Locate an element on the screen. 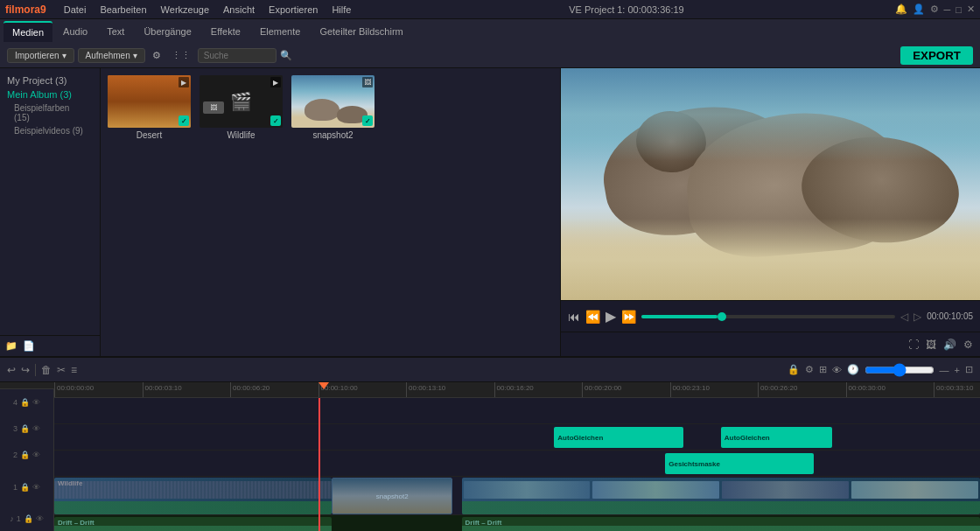  tick-0: 00:00:00:00 is located at coordinates (74, 390).